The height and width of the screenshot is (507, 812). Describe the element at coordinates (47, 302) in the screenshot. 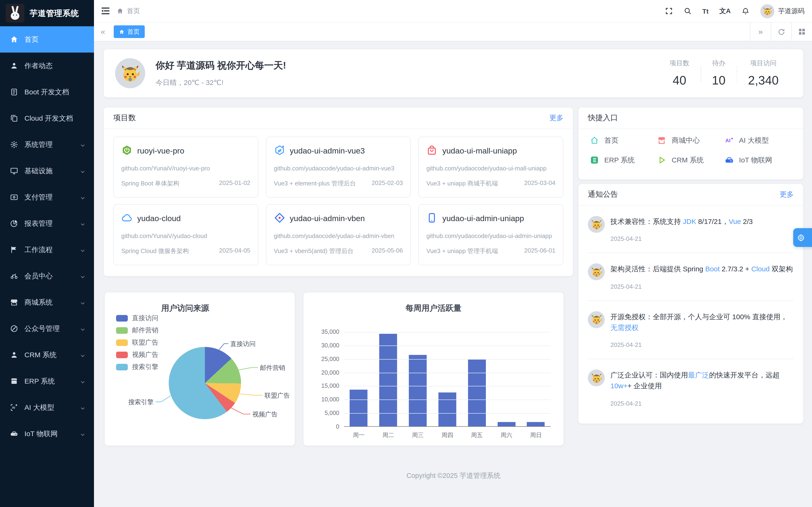

I see `sidebar-item-10: 商城系统` at that location.